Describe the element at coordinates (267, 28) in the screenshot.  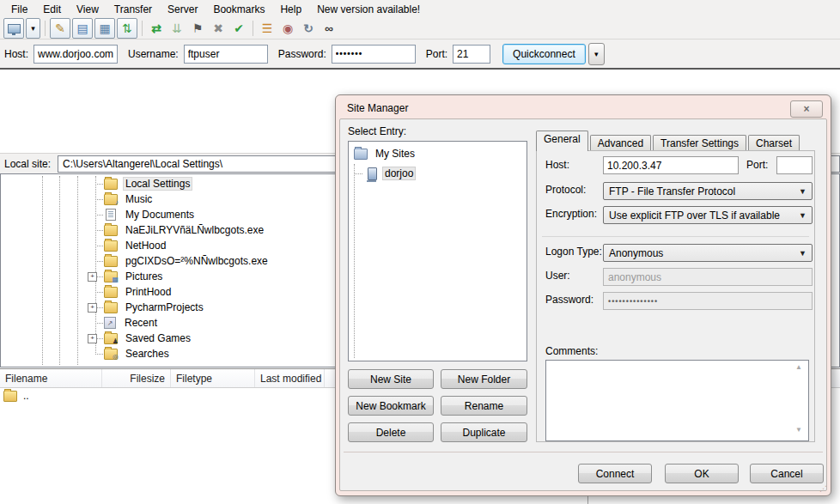
I see `directory-filter-button: ☰` at that location.